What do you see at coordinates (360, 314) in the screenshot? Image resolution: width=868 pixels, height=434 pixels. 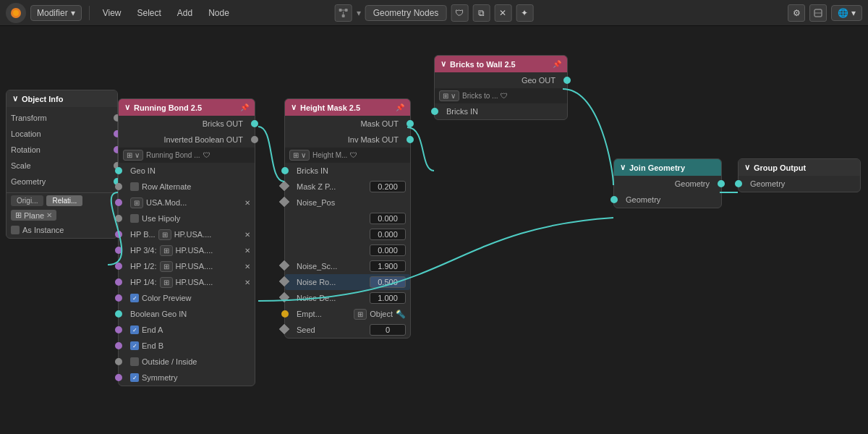 I see `empt-icon: ⊞` at bounding box center [360, 314].